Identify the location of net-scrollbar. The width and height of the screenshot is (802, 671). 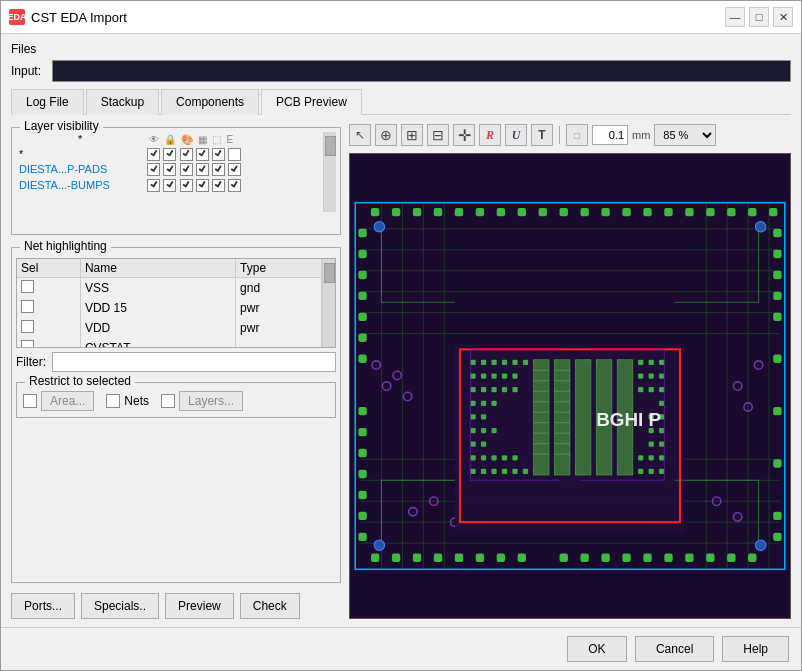
(328, 303).